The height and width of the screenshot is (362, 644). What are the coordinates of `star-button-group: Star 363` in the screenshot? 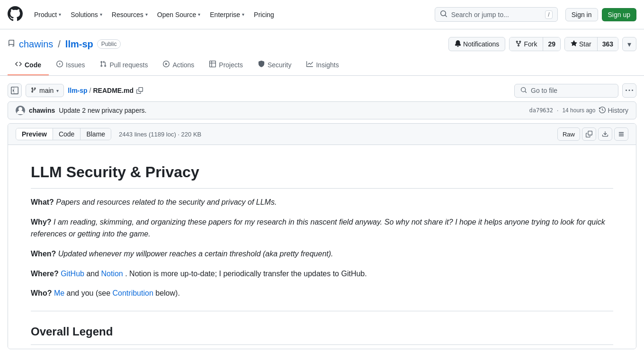 It's located at (591, 44).